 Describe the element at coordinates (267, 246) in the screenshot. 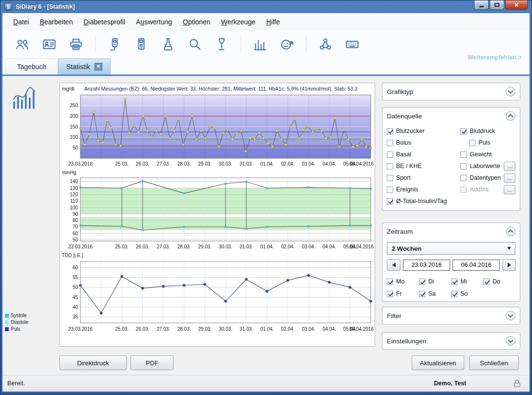

I see `svg-text: 01.04.` at that location.